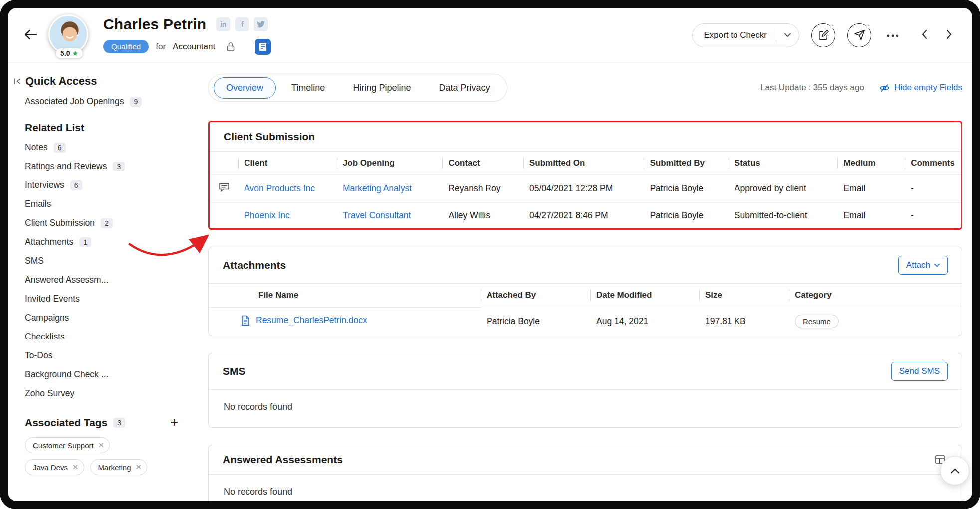 The height and width of the screenshot is (509, 980). What do you see at coordinates (69, 35) in the screenshot?
I see `avatar: 5.0 ★` at bounding box center [69, 35].